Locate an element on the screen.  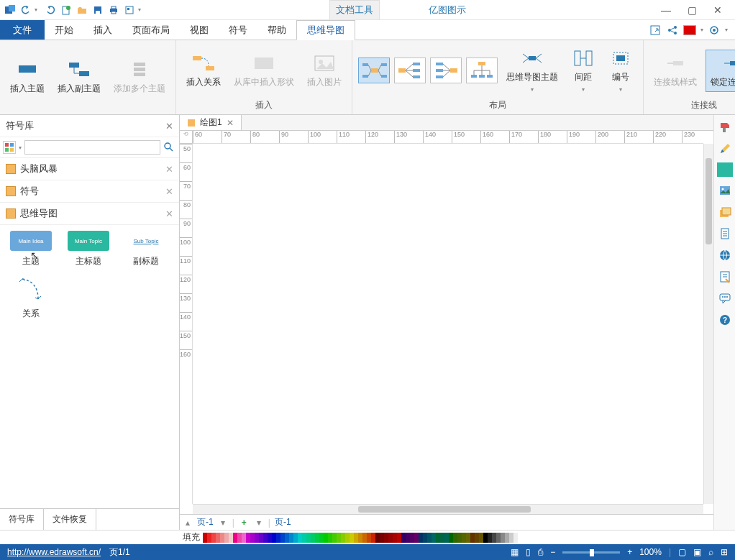
document-tab-close-icon: ✕ is located at coordinates (230, 123).